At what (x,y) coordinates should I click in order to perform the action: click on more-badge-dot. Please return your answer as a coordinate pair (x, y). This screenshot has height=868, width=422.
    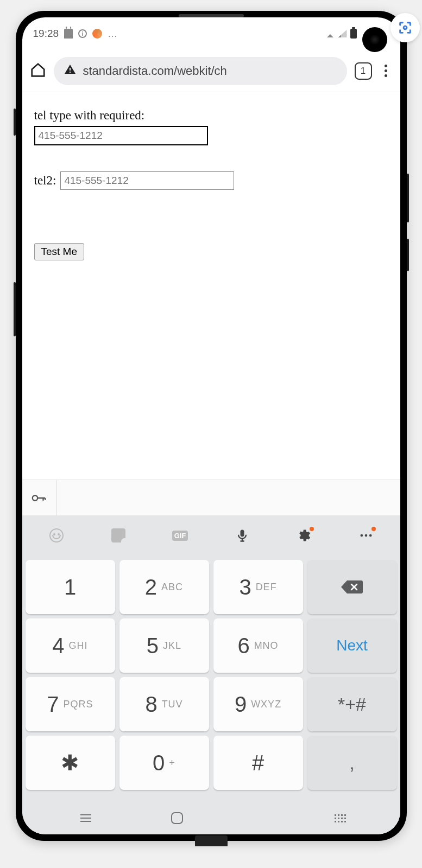
    Looking at the image, I should click on (374, 529).